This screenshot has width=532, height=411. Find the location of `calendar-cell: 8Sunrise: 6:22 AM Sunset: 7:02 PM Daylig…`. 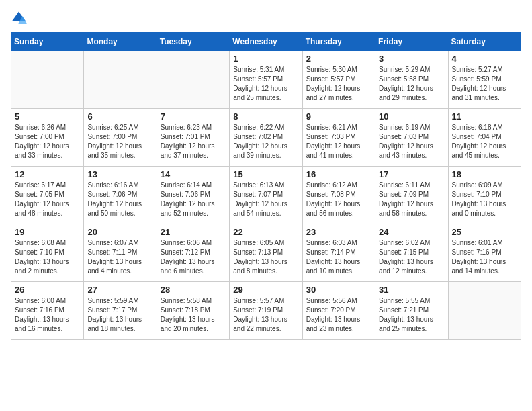

calendar-cell: 8Sunrise: 6:22 AM Sunset: 7:02 PM Daylig… is located at coordinates (266, 138).